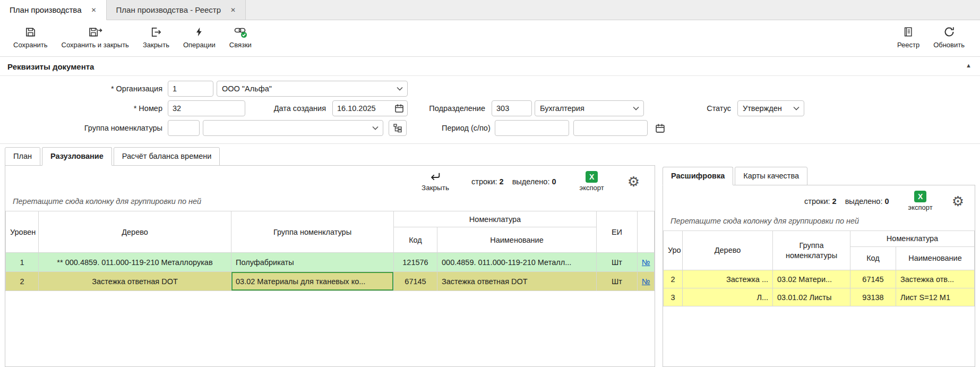 This screenshot has width=980, height=367. Describe the element at coordinates (330, 156) in the screenshot. I see `document-tabs: План Разузлование Расчёт баланса времени` at that location.